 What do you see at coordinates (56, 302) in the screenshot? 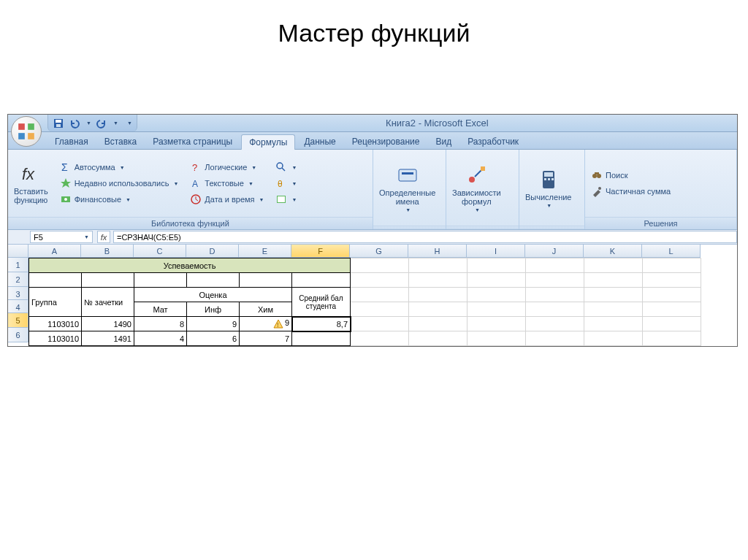
I see `cell-hdr-group: Группа` at bounding box center [56, 302].